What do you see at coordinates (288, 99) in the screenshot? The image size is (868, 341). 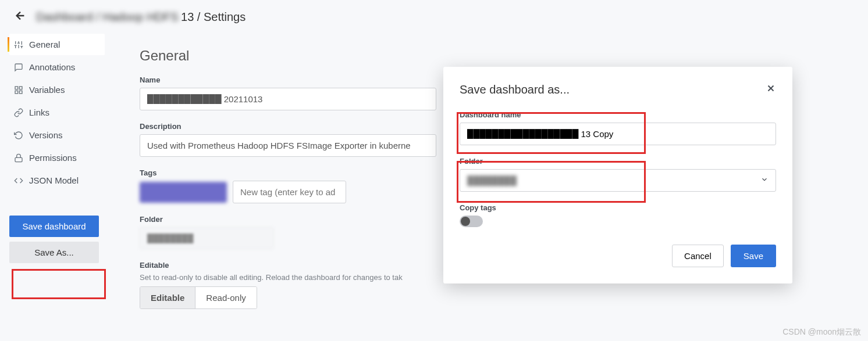 I see `name-input` at bounding box center [288, 99].